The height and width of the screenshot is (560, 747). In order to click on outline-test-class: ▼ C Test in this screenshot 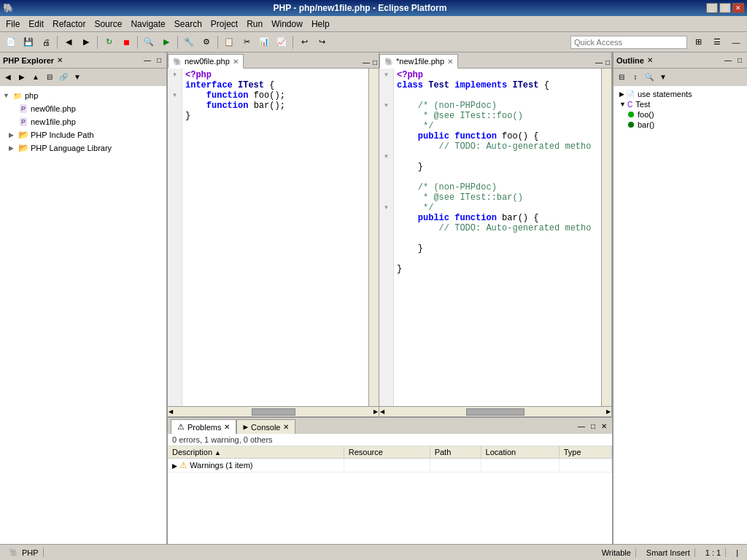, I will do `click(680, 104)`.